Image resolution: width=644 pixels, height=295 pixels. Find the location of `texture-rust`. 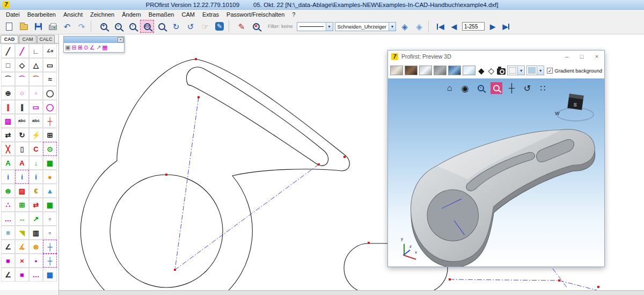

texture-rust is located at coordinates (411, 70).